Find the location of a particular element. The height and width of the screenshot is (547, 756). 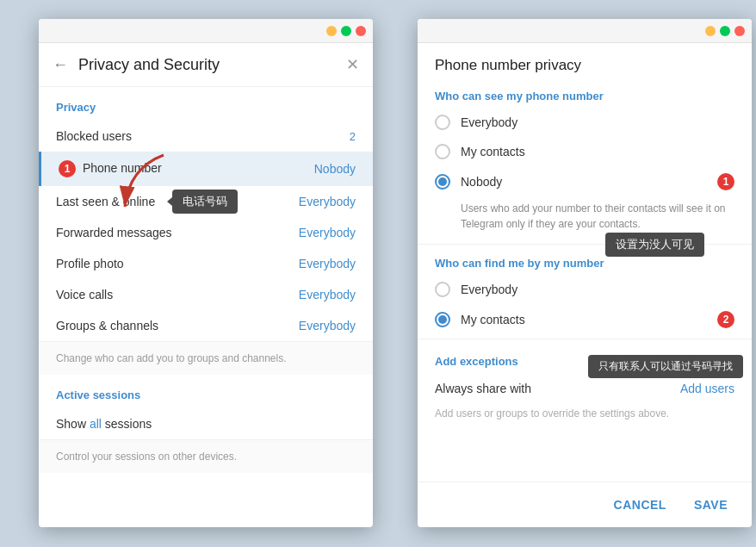

exceptions-desc: Add users or groups to override the sett… is located at coordinates (585, 417).